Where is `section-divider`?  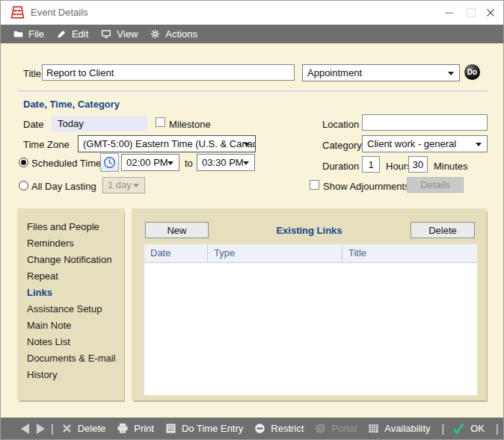
section-divider is located at coordinates (253, 91).